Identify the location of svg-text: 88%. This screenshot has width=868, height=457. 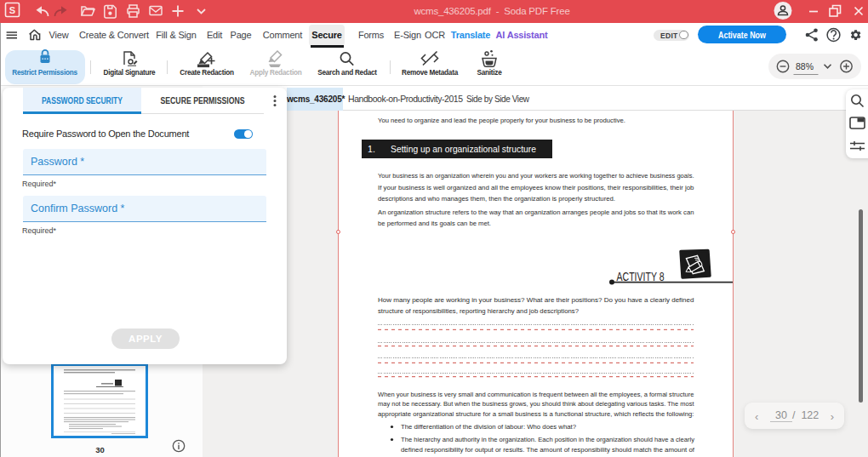
(805, 66).